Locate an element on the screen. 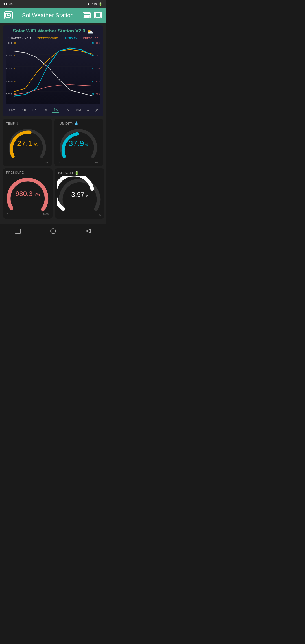 This screenshot has width=305, height=644. batvolt-label: BAT VOLT 🔋 is located at coordinates (68, 173).